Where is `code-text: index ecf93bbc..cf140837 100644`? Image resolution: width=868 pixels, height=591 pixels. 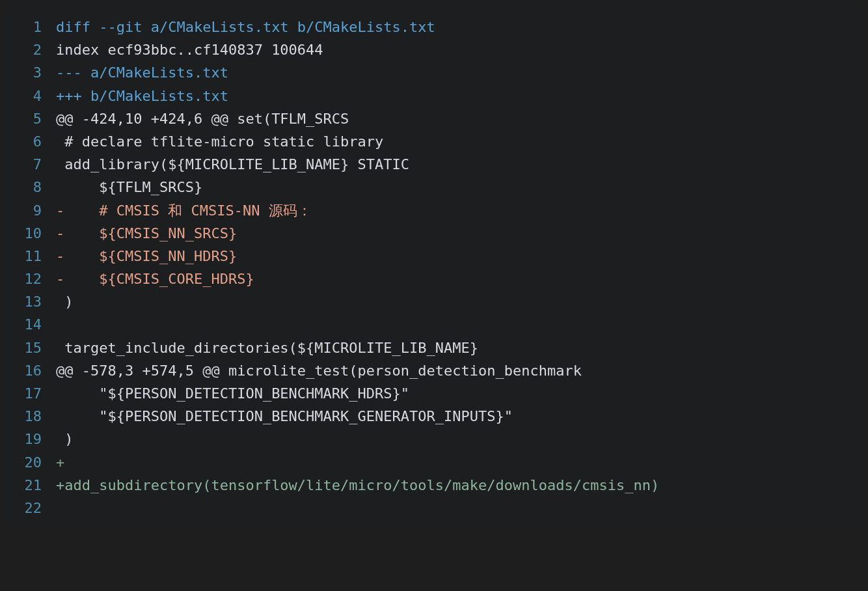 code-text: index ecf93bbc..cf140837 100644 is located at coordinates (459, 49).